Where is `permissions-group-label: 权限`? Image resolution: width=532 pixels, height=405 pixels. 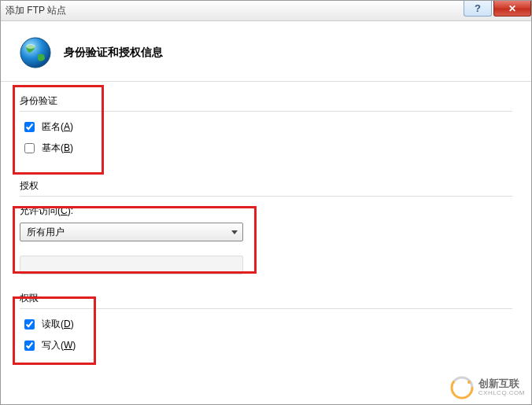
permissions-group-label: 权限 is located at coordinates (266, 299).